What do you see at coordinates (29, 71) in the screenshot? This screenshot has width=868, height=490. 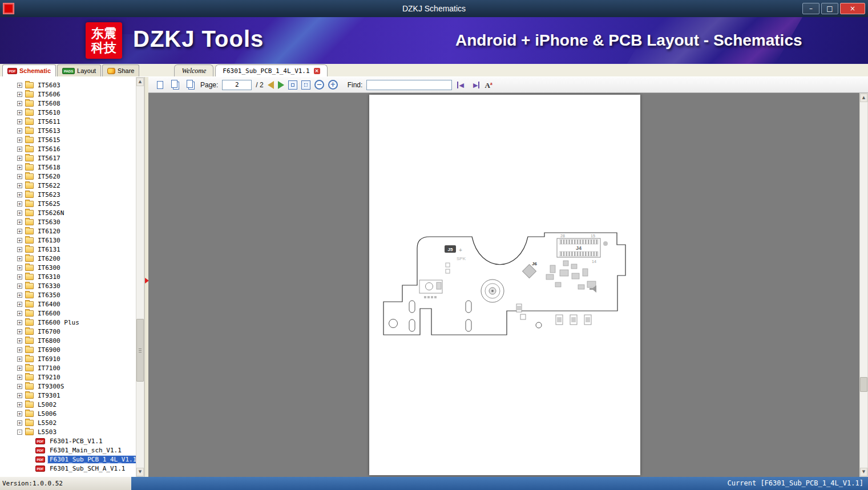 I see `tab-schematic: PDF Schematic` at bounding box center [29, 71].